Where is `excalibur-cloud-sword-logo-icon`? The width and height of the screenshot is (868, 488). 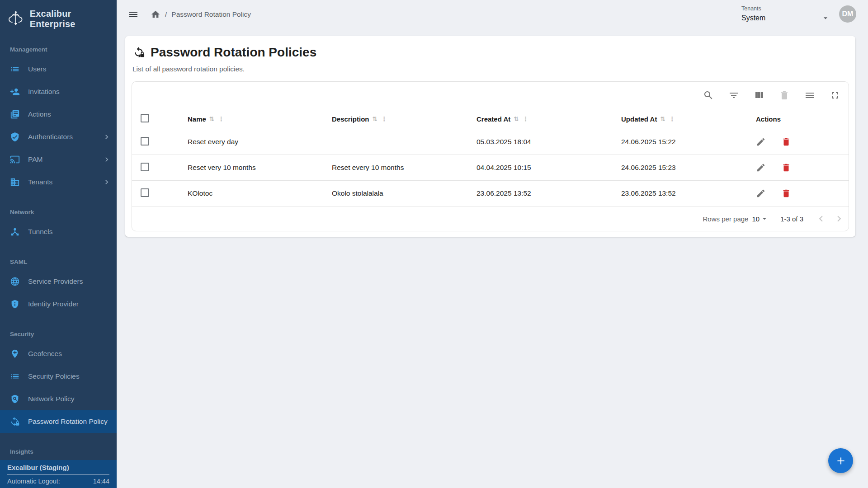
excalibur-cloud-sword-logo-icon is located at coordinates (16, 19).